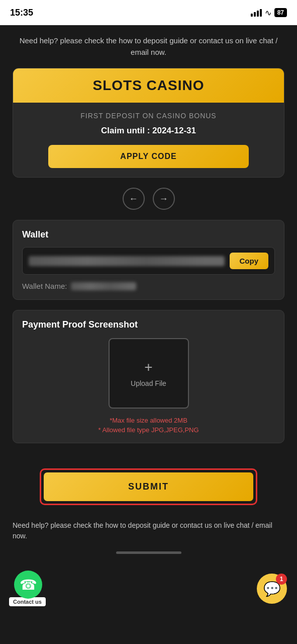 The image size is (297, 644). I want to click on submit-wrapper: SUBMIT, so click(149, 487).